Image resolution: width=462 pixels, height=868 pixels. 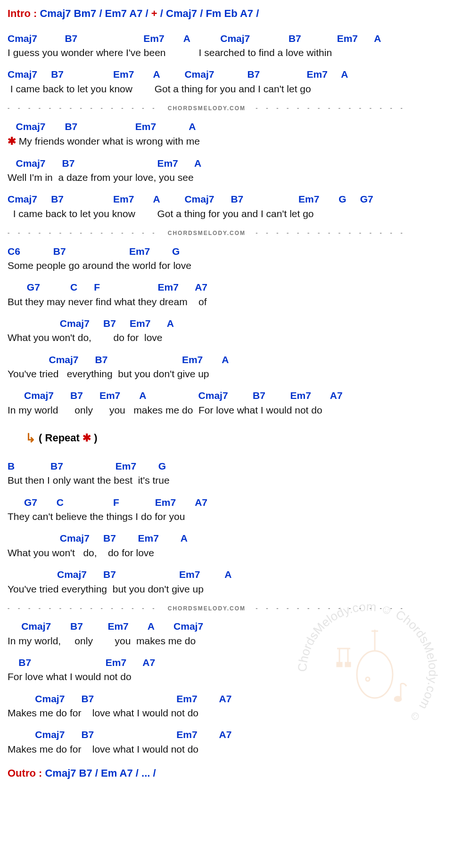 I want to click on intro-chords-1: Cmaj7 Bm7 / Em7 A7 /, so click(x=94, y=13).